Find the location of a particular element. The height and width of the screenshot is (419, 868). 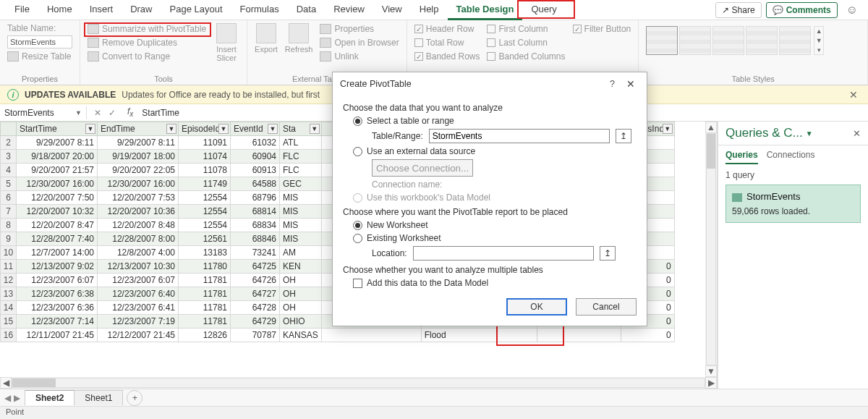

total-row-checkbox is located at coordinates (419, 43).